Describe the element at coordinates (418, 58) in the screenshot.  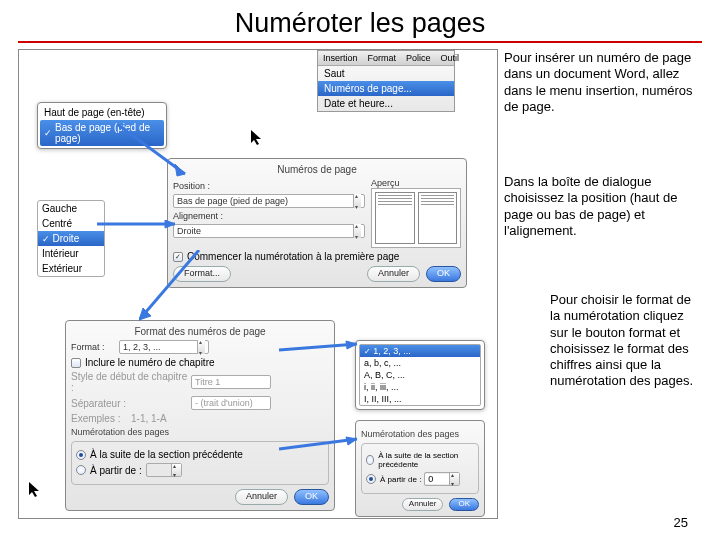
I see `menu-tab-police: Police` at that location.